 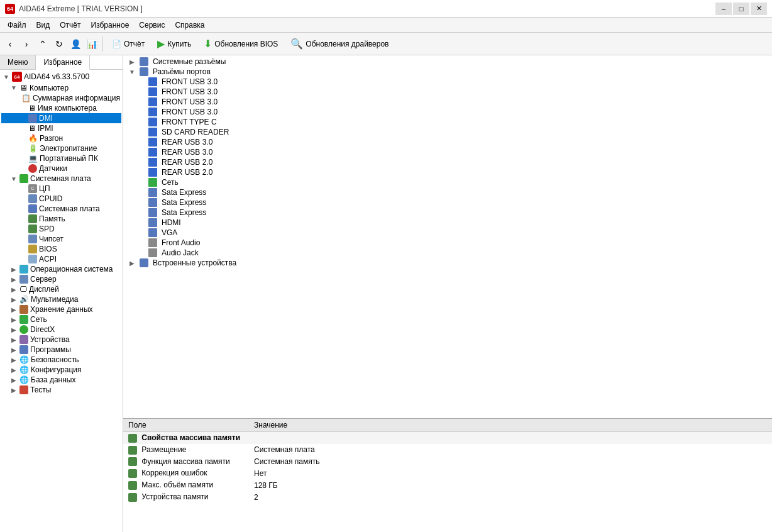 What do you see at coordinates (62, 219) in the screenshot?
I see `tree-item-memory: Память` at bounding box center [62, 219].